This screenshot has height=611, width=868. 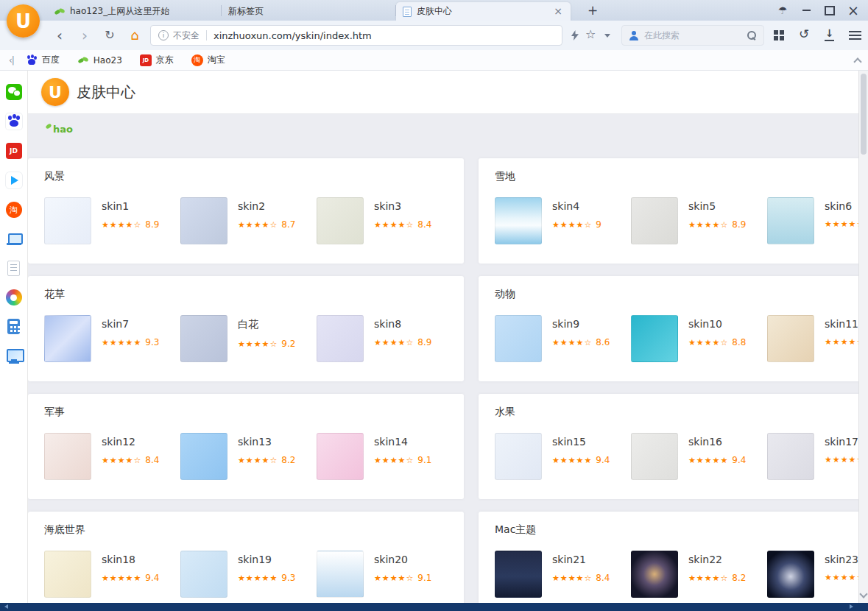 I want to click on reload-button, so click(x=110, y=35).